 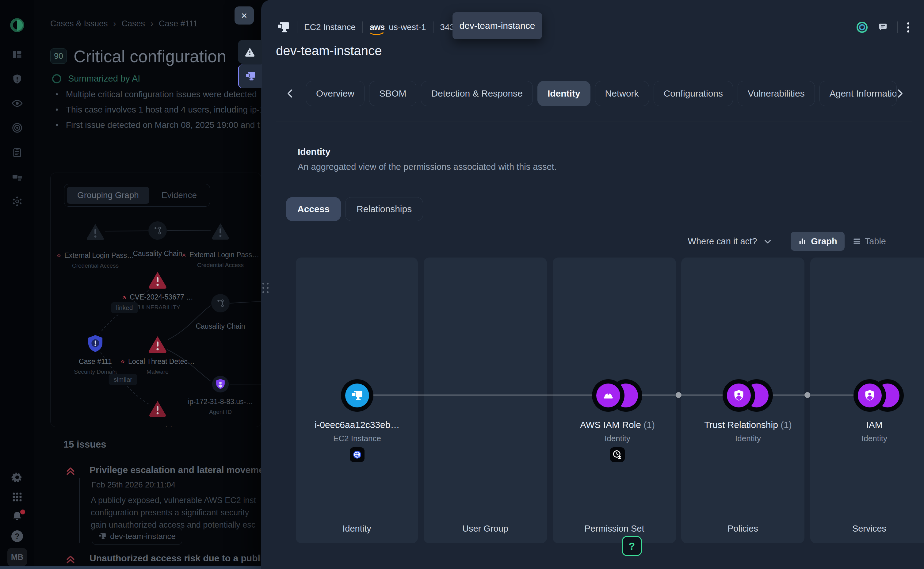 What do you see at coordinates (787, 241) in the screenshot?
I see `graph-controls: Where can it act? Graph Table` at bounding box center [787, 241].